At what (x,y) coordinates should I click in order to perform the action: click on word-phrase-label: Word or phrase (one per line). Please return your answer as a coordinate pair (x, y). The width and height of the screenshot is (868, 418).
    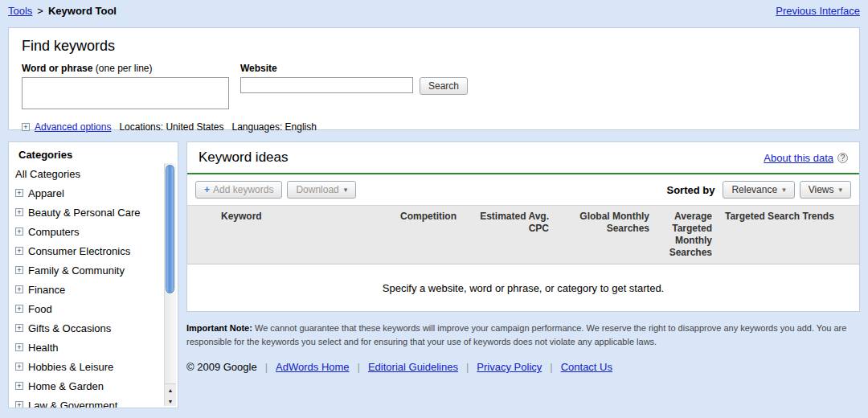
    Looking at the image, I should click on (125, 68).